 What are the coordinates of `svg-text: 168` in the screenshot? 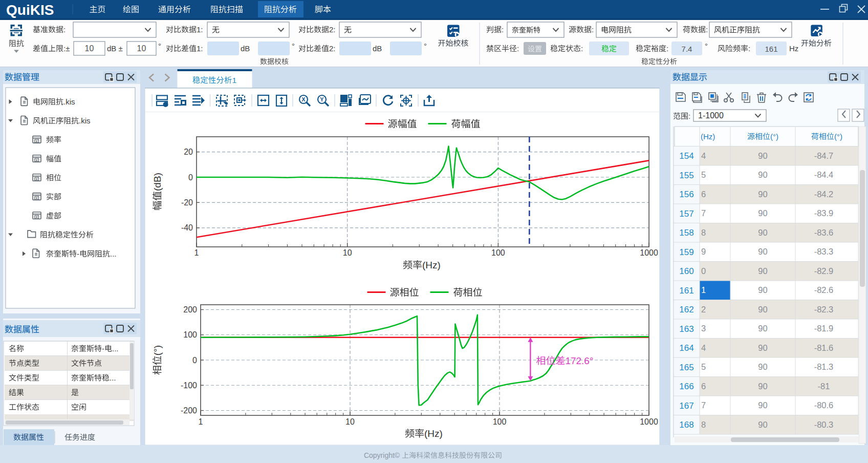 It's located at (686, 425).